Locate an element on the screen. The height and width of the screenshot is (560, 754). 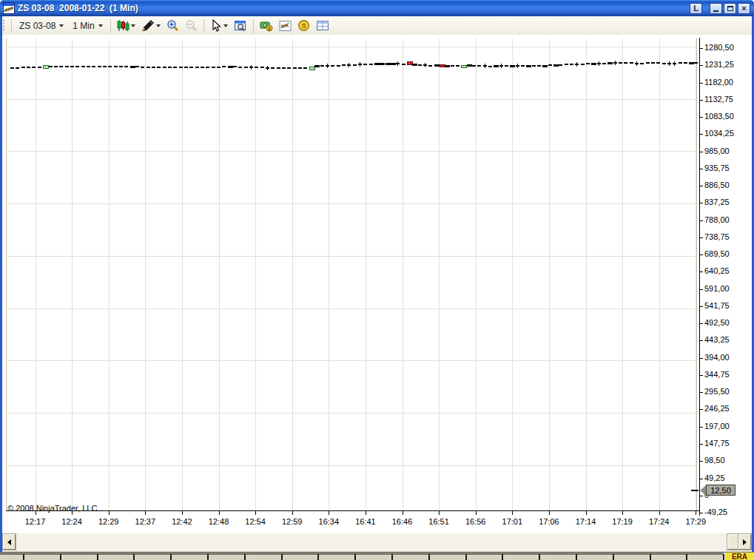
time-axis-label: 12:59 is located at coordinates (292, 522).